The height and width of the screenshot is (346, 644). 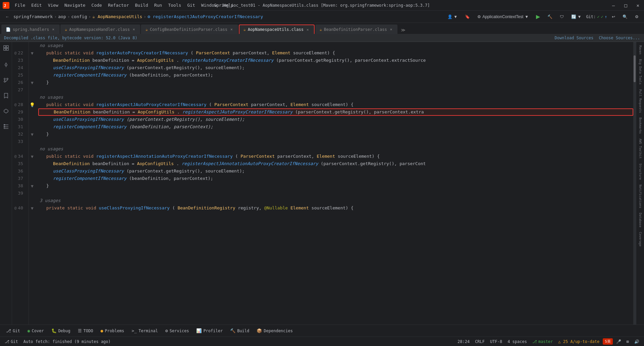 What do you see at coordinates (637, 342) in the screenshot?
I see `status-tray-2: 🔊` at bounding box center [637, 342].